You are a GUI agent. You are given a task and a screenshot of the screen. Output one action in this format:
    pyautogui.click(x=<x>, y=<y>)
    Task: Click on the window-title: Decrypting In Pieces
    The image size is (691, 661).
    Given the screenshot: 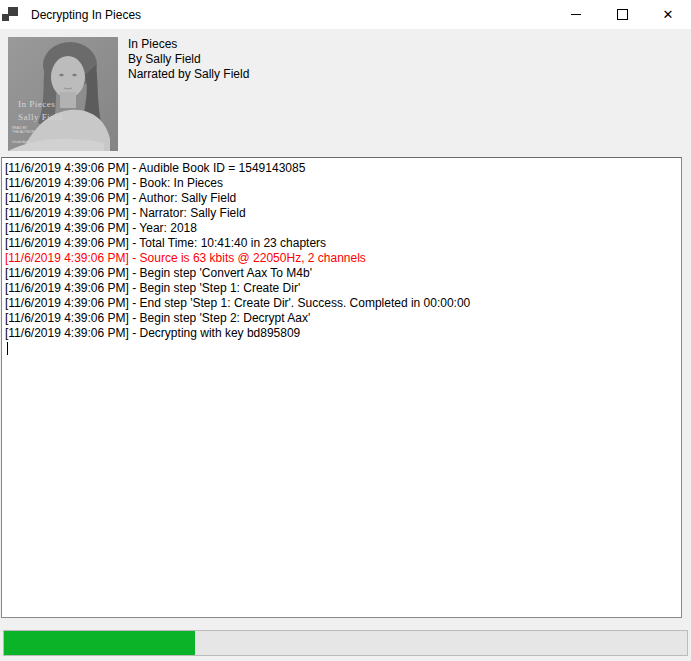 What is the action you would take?
    pyautogui.click(x=86, y=15)
    